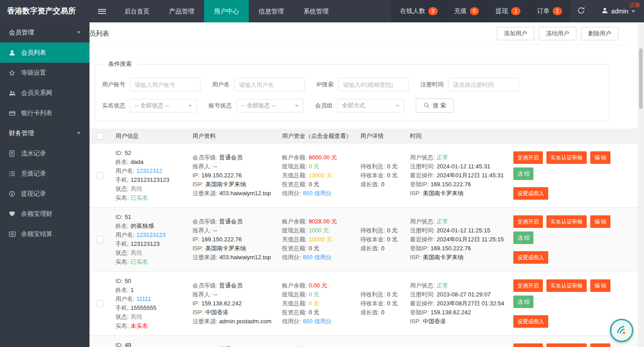  I want to click on field-label: 用户账号, so click(114, 85).